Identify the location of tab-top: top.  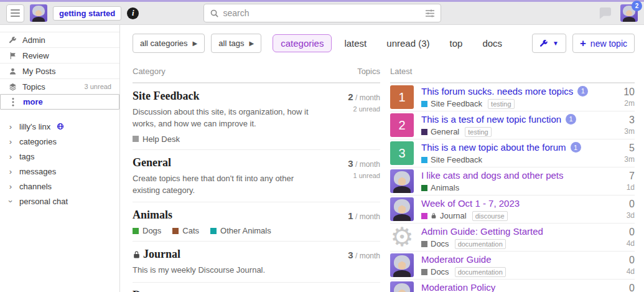
(457, 44).